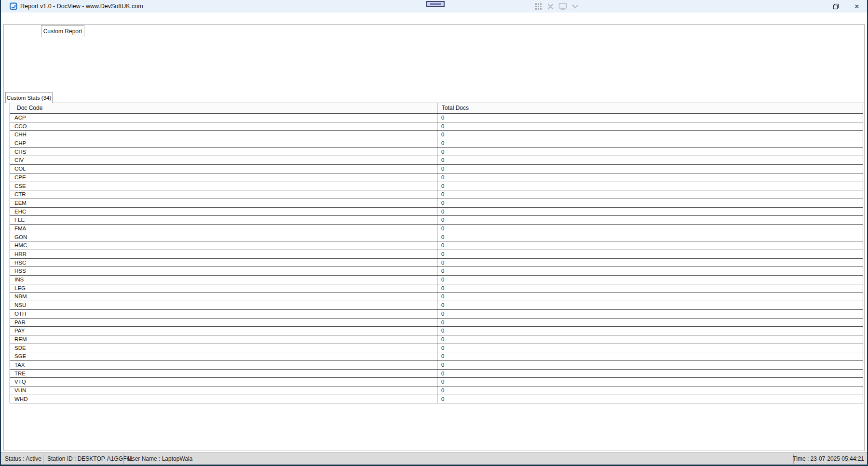 Image resolution: width=868 pixels, height=466 pixels. Describe the element at coordinates (224, 314) in the screenshot. I see `doc-code-cell: OTH` at that location.